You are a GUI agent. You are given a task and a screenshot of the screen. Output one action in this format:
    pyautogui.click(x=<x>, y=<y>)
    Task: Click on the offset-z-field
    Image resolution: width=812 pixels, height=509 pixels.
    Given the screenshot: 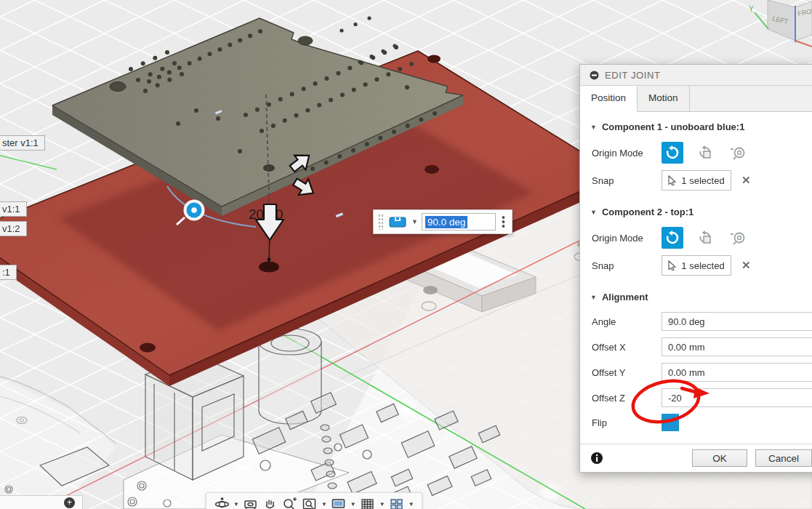 What is the action you would take?
    pyautogui.click(x=737, y=398)
    